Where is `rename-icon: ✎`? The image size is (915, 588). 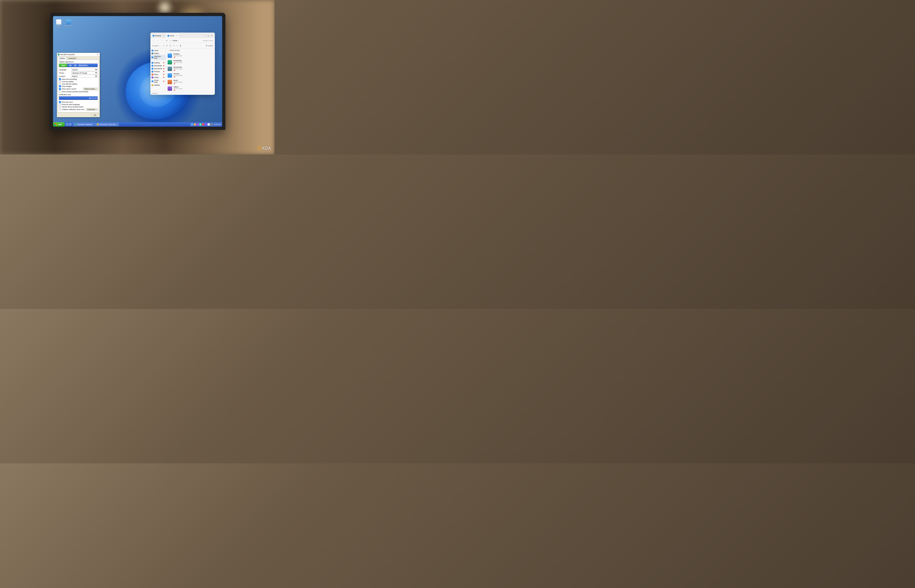 rename-icon: ✎ is located at coordinates (174, 46).